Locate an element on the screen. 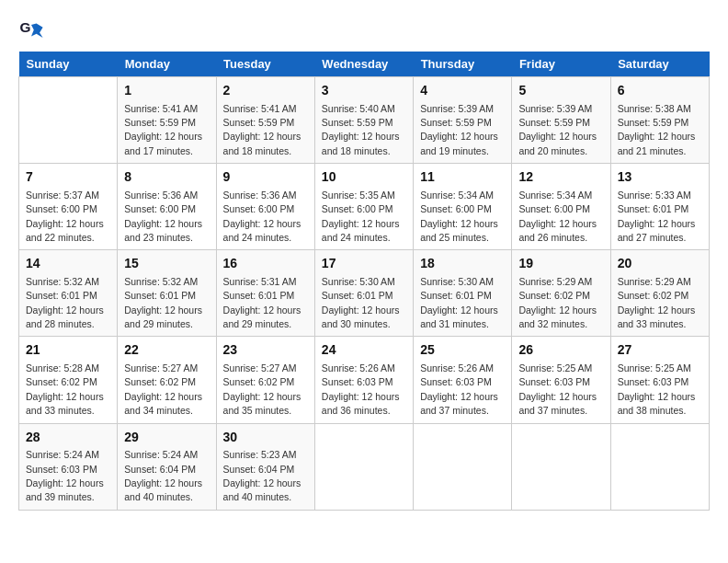  day-header-friday: Friday is located at coordinates (561, 64).